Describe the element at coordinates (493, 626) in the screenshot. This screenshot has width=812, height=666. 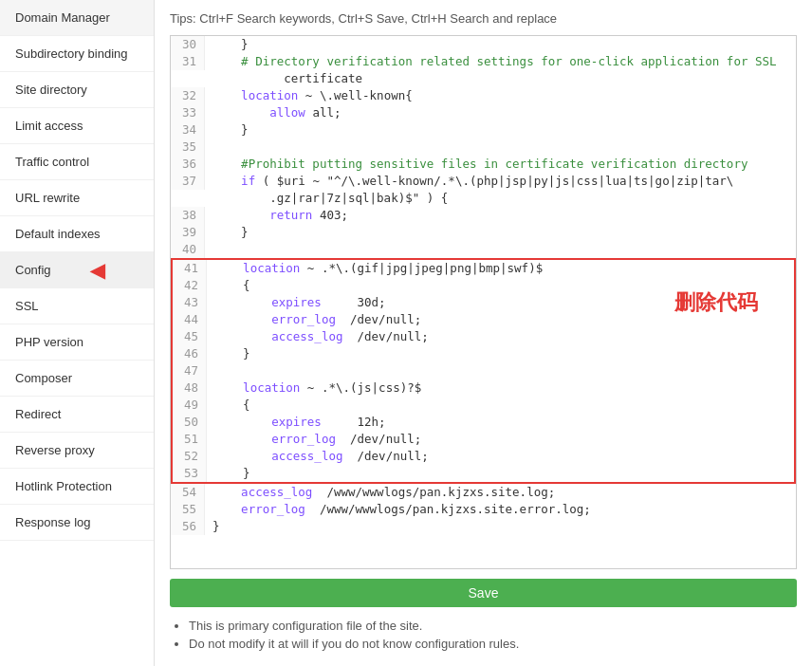
I see `note-item: This is primary configuration file of th…` at that location.